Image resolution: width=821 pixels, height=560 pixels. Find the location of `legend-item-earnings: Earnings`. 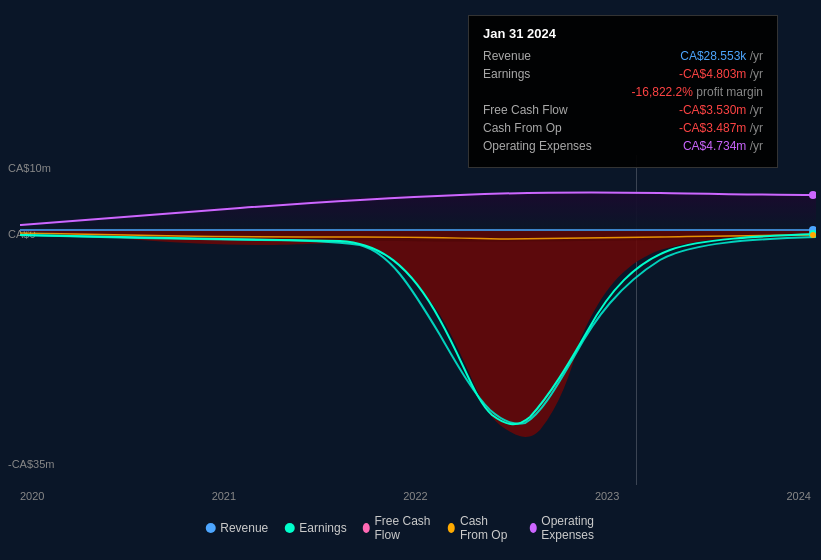

legend-item-earnings: Earnings is located at coordinates (315, 528).